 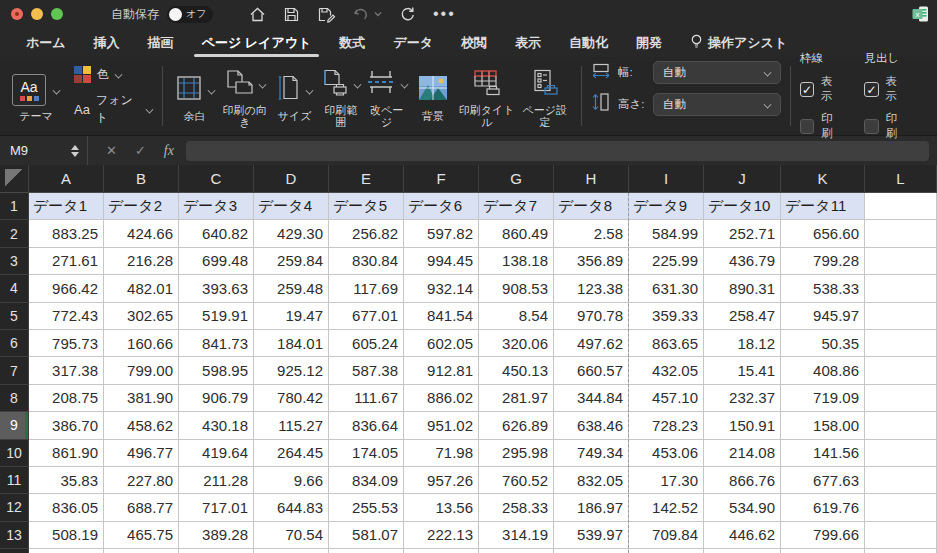 I want to click on row-header-2: 2, so click(x=14, y=234).